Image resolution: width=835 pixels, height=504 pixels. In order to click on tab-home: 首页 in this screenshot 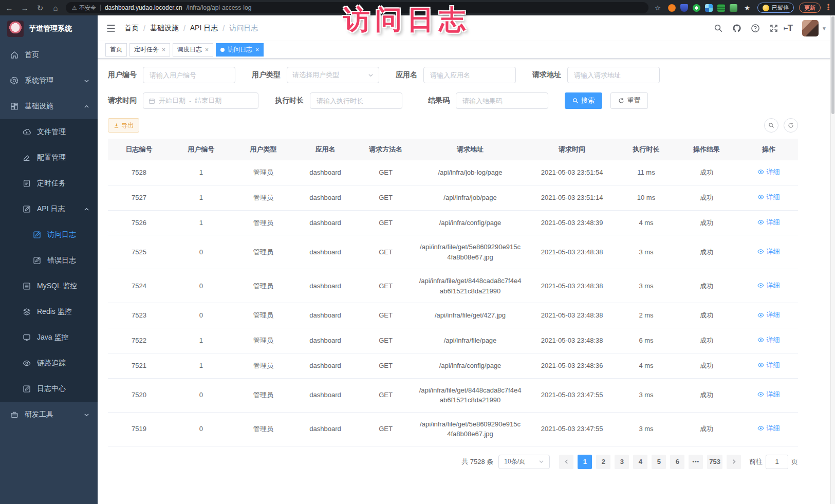, I will do `click(116, 50)`.